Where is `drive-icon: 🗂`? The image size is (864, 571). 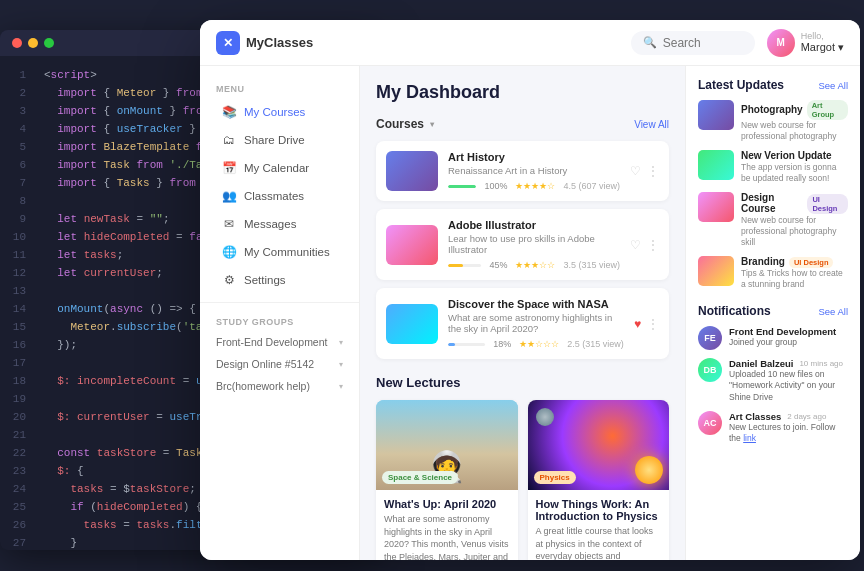
drive-icon: 🗂 is located at coordinates (229, 140).